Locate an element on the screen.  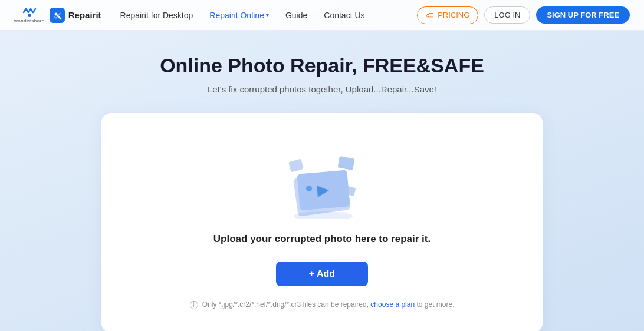
wondershare-text: wondershare is located at coordinates (29, 21).